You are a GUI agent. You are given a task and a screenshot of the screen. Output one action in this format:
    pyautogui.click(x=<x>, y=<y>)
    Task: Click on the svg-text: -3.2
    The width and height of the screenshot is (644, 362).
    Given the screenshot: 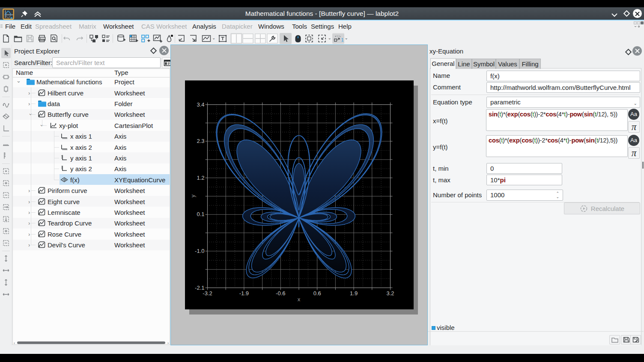 What is the action you would take?
    pyautogui.click(x=207, y=294)
    